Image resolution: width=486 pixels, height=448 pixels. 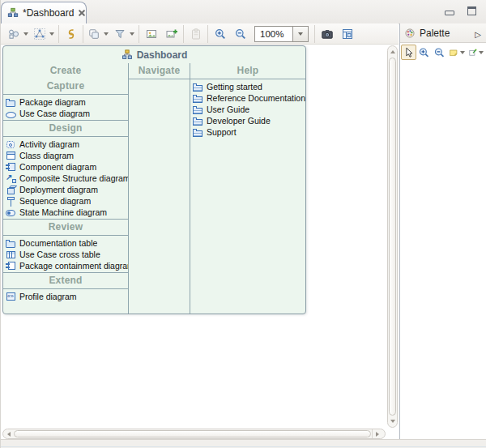 What do you see at coordinates (471, 11) in the screenshot?
I see `maximize-button` at bounding box center [471, 11].